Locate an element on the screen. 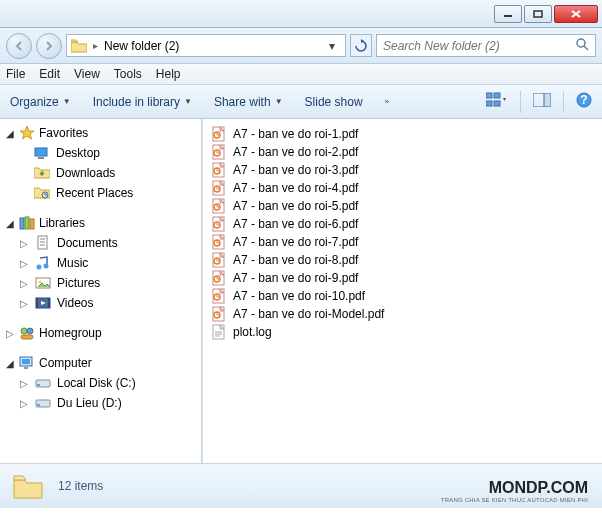 The image size is (602, 521). forward-button is located at coordinates (49, 46).